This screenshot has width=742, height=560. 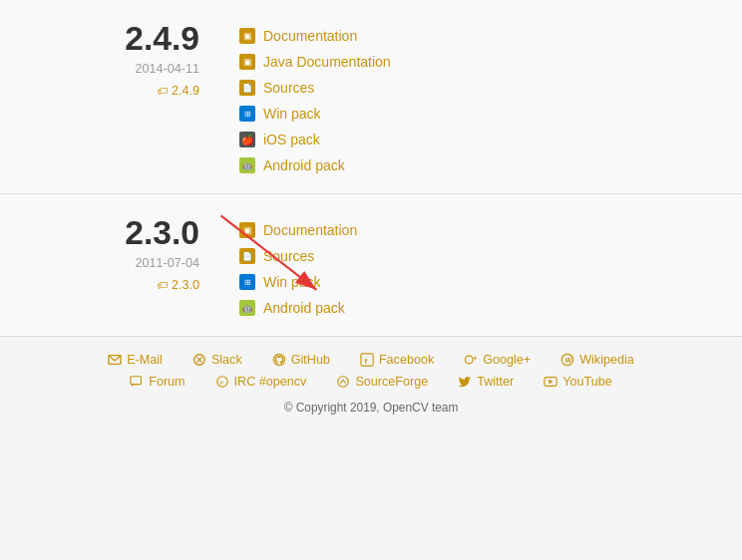 I want to click on footer-github: GitHub, so click(x=301, y=360).